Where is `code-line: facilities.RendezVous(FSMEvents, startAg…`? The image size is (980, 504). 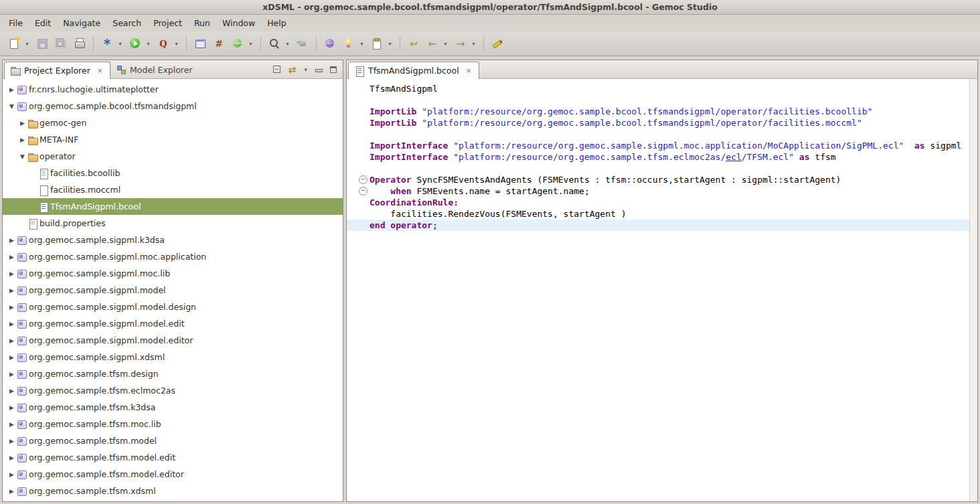
code-line: facilities.RendezVous(FSMEvents, startAg… is located at coordinates (658, 214).